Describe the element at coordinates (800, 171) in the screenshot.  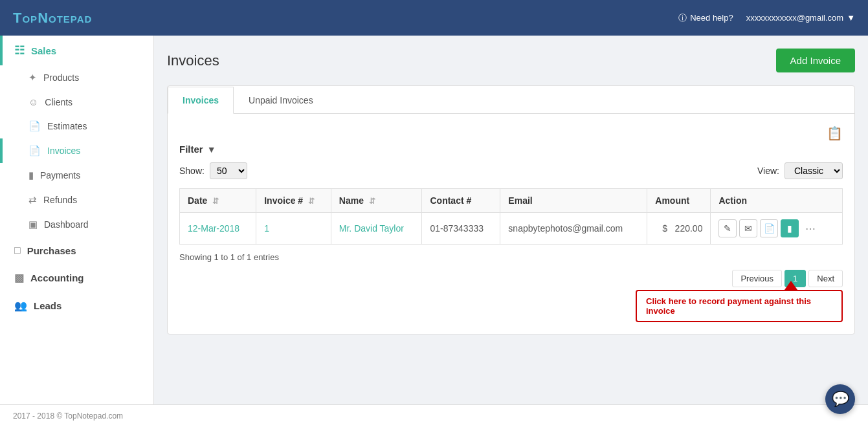
I see `view-control: View: Classic Modern` at that location.